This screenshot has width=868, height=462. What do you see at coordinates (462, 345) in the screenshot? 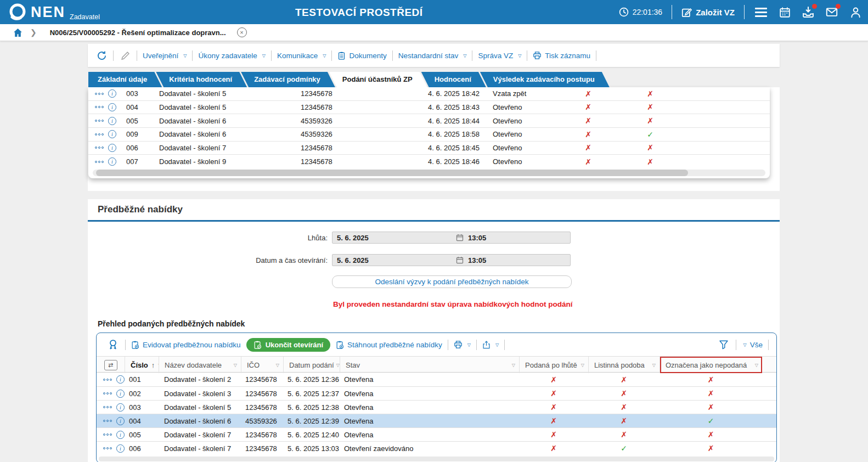
I see `print-button: ▽` at bounding box center [462, 345].